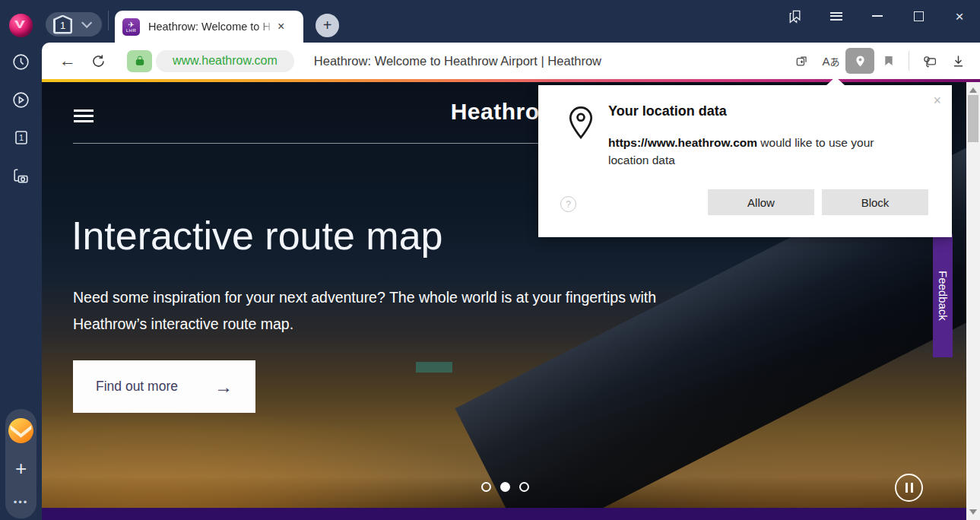 This screenshot has width=980, height=520. Describe the element at coordinates (21, 502) in the screenshot. I see `panel-settings-icon: •••` at that location.